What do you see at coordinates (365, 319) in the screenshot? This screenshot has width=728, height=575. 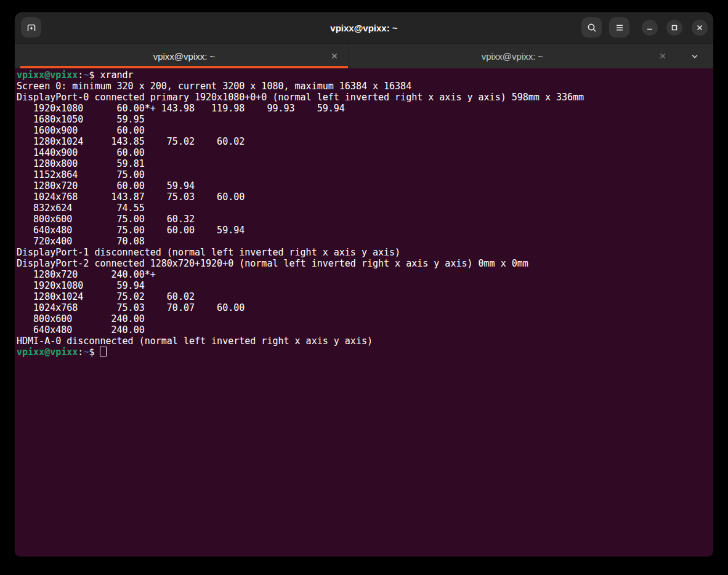 I see `terminal-line: 800x600 240.00` at bounding box center [365, 319].